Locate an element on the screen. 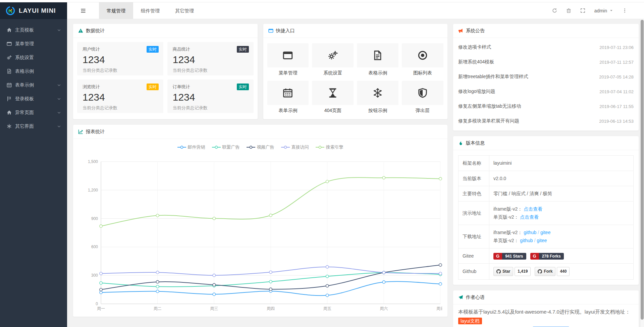  sidebar-item-7: 异常页面 is located at coordinates (34, 113).